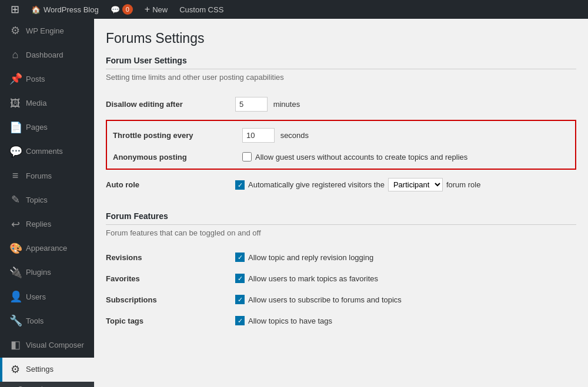 The height and width of the screenshot is (387, 588). What do you see at coordinates (39, 176) in the screenshot?
I see `sidebar-label-forums: Forums` at bounding box center [39, 176].